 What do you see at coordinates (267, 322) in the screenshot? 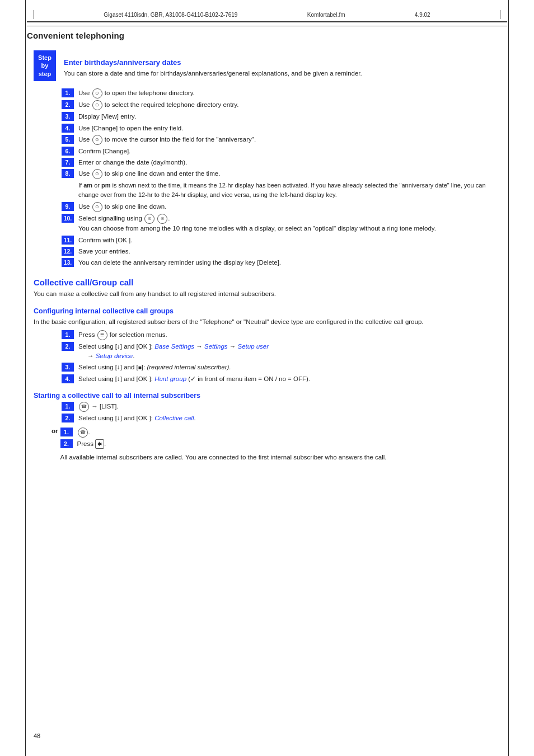
I see `configuring-intro: In the basic configuration, all register…` at bounding box center [267, 322].